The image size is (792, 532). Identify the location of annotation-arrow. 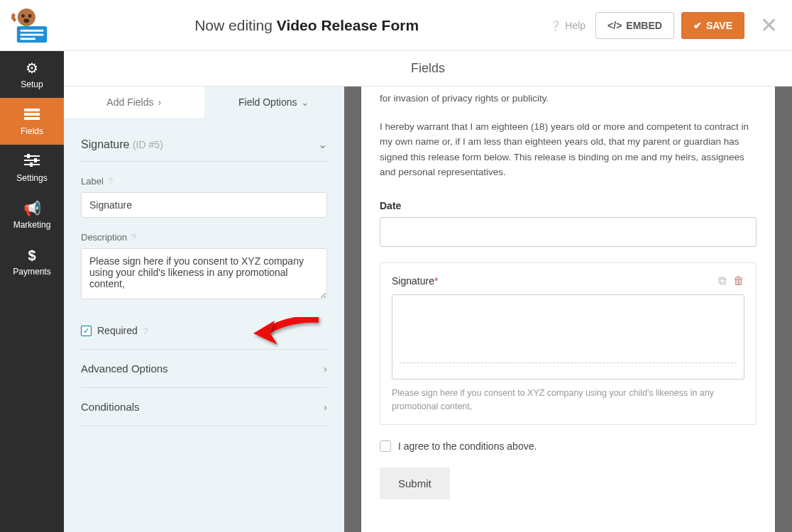
(287, 333).